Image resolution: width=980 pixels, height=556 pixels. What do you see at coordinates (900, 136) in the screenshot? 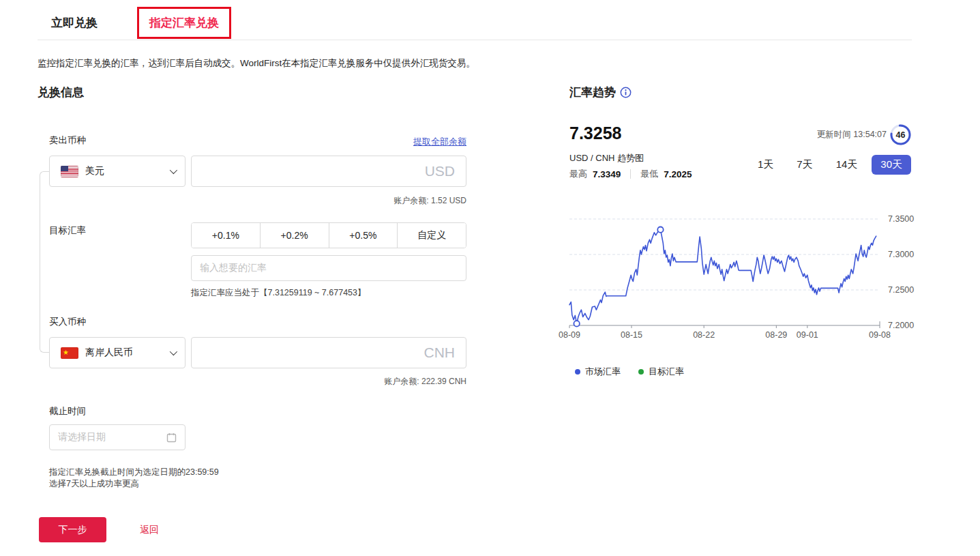
I see `refresh-countdown: 46` at bounding box center [900, 136].